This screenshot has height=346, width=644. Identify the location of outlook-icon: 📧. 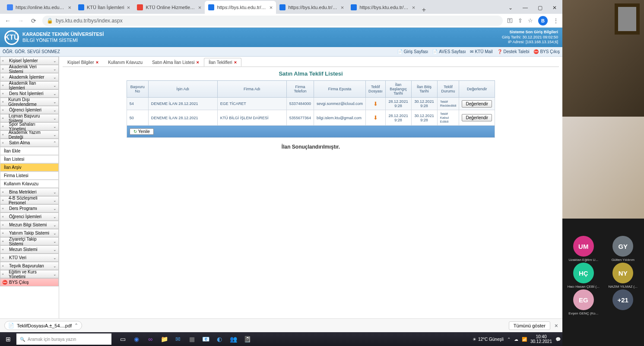
(206, 339).